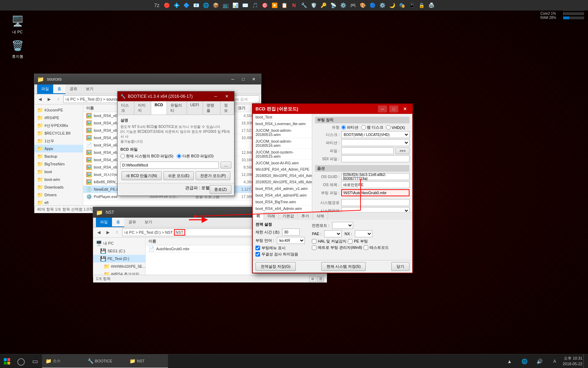 This screenshot has width=588, height=368. I want to click on boot-file-input, so click(375, 193).